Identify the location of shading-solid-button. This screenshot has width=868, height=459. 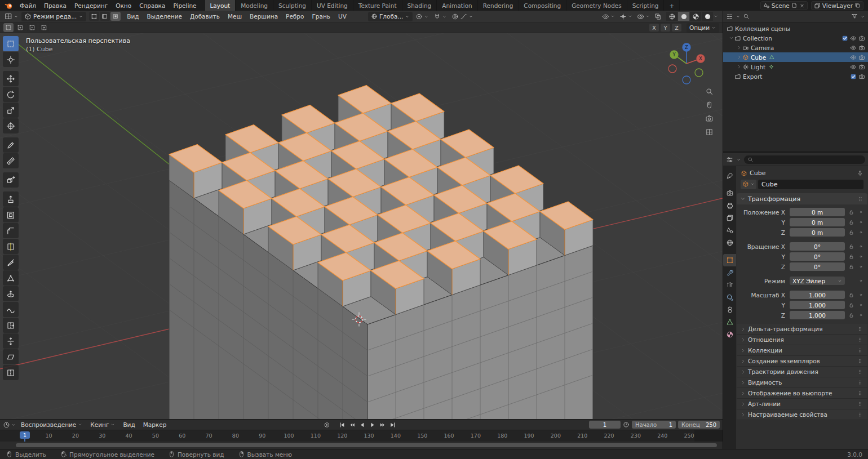
(684, 16).